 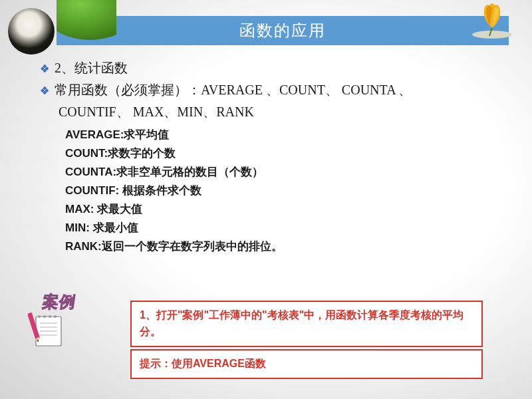 I want to click on bullet-2-line1: 常用函数（必须掌握）：AVERAGE 、COUNT、 COUNTA 、, so click(x=233, y=90).